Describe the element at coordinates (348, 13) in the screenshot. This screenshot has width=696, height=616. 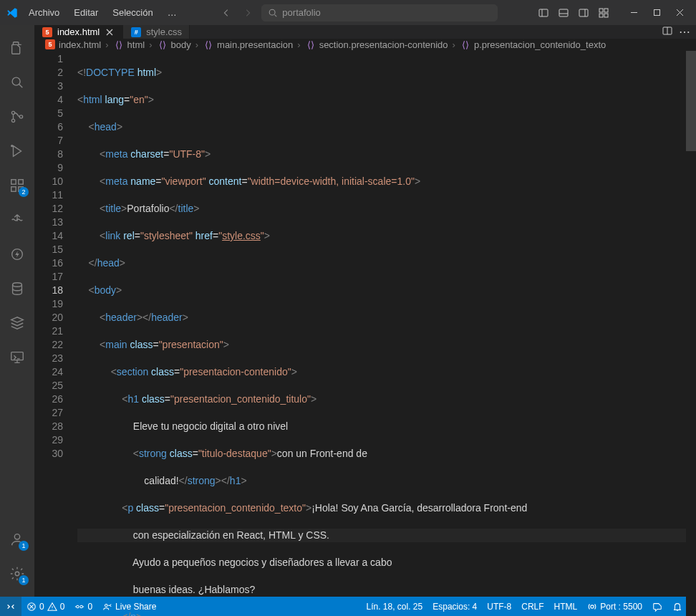
I see `title-bar: Archivo Editar Selección … portafolio` at that location.